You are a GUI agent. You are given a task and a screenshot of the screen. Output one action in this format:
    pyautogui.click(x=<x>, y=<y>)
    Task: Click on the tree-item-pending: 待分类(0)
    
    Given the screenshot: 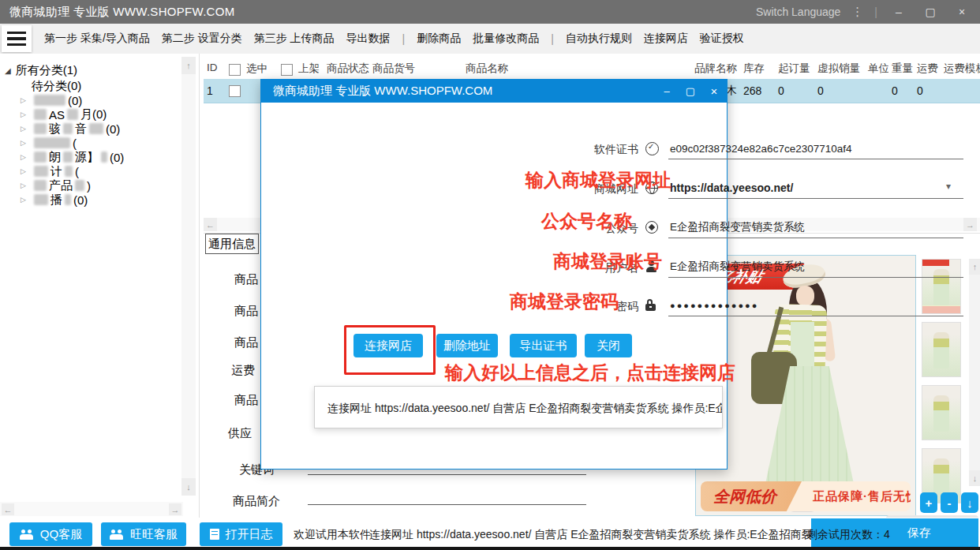 What is the action you would take?
    pyautogui.click(x=57, y=87)
    